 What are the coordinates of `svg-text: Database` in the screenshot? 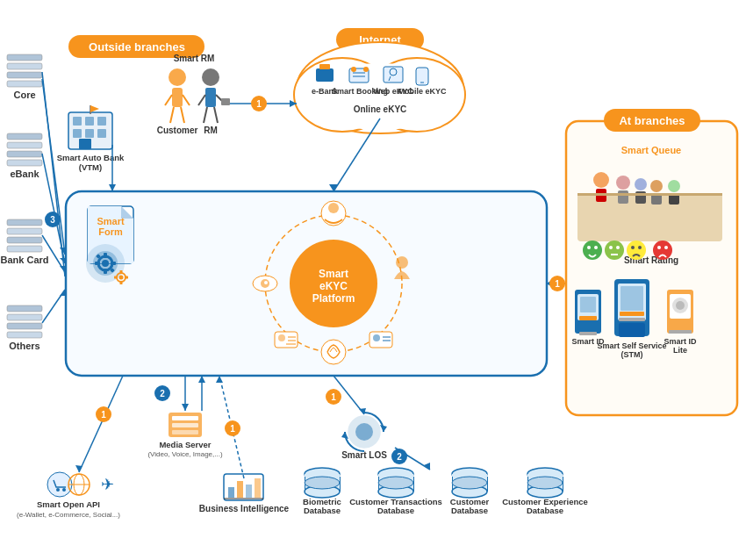 It's located at (396, 511).